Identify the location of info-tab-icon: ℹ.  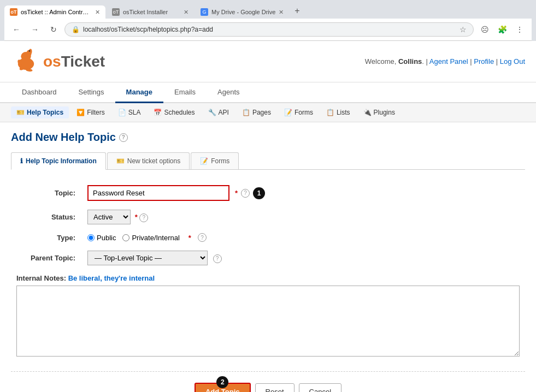
(22, 161).